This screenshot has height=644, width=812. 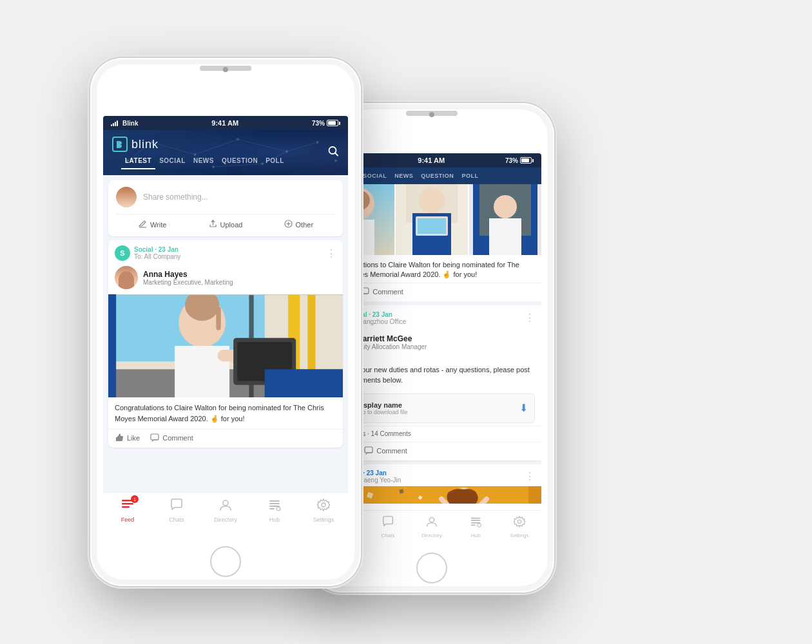 What do you see at coordinates (392, 343) in the screenshot?
I see `harriett-info: Harriett McGee Duty Allocation Manager` at bounding box center [392, 343].